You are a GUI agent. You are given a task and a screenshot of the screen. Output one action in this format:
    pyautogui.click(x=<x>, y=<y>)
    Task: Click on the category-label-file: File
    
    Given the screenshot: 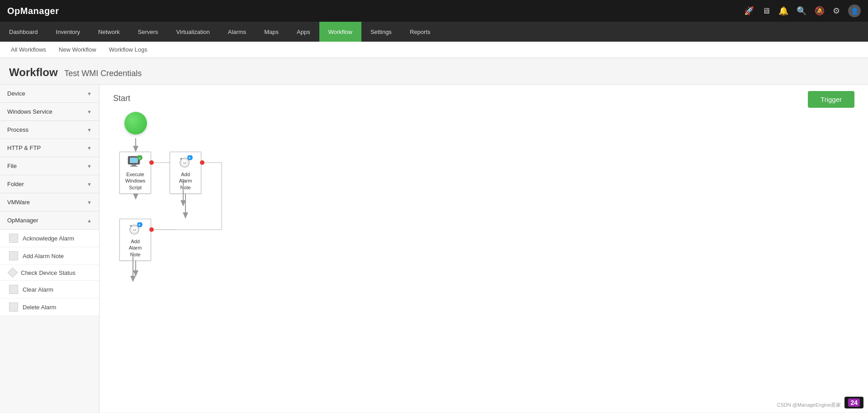 What is the action you would take?
    pyautogui.click(x=12, y=166)
    